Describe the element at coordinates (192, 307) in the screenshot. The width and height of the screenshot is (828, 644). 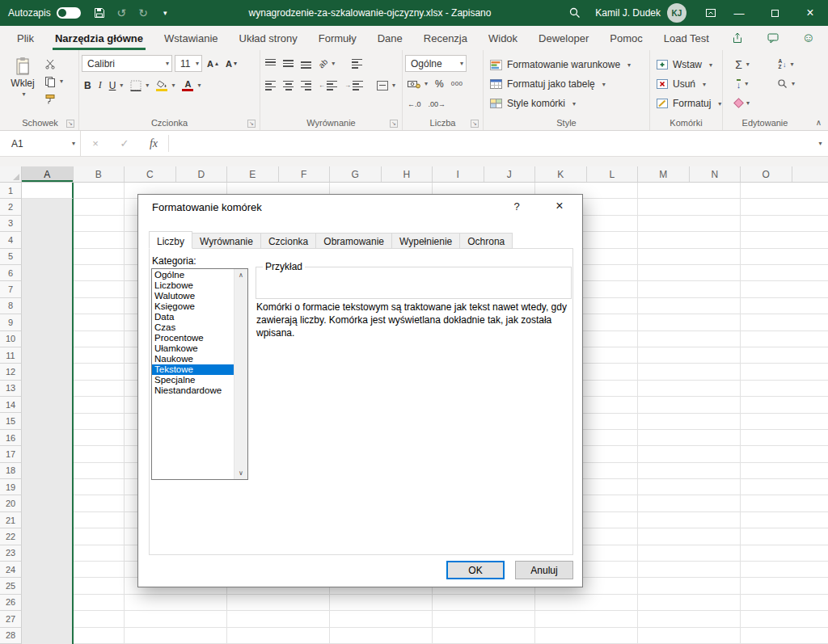
I see `category-item: Księgowe` at that location.